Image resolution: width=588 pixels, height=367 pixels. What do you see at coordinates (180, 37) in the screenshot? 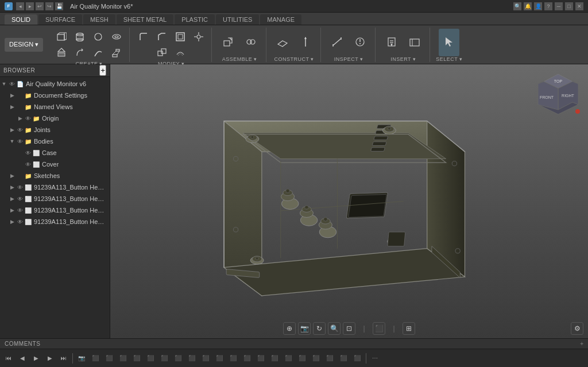
I see `modify-shell-btn` at bounding box center [180, 37].